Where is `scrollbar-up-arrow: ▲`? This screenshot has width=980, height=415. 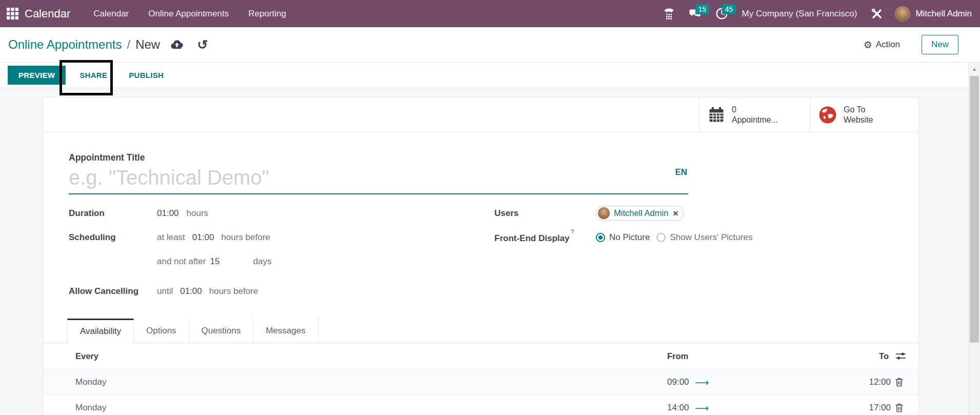 scrollbar-up-arrow: ▲ is located at coordinates (974, 69).